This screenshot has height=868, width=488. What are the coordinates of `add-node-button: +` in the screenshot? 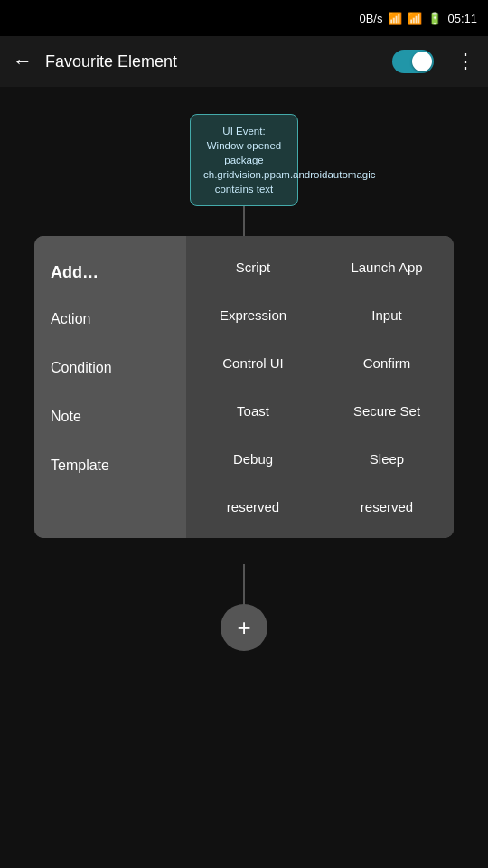 It's located at (244, 627).